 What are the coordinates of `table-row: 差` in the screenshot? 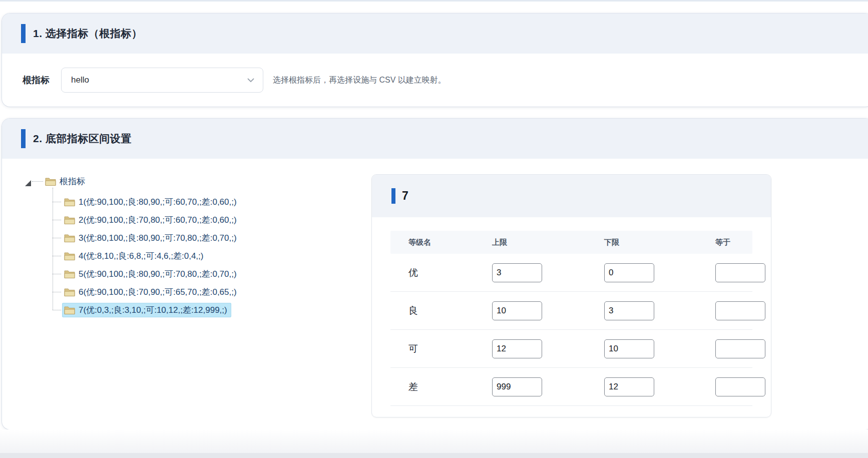 It's located at (572, 387).